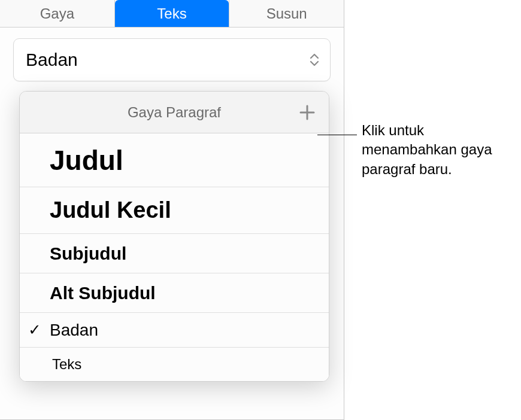 The height and width of the screenshot is (420, 521). Describe the element at coordinates (35, 330) in the screenshot. I see `checkmark-icon: ✓` at that location.